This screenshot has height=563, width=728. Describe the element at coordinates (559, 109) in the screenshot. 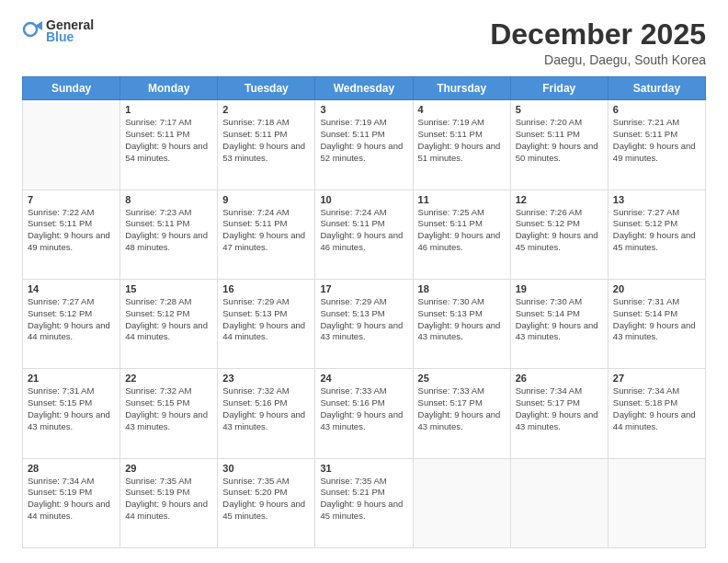

I see `day-number: 5` at that location.